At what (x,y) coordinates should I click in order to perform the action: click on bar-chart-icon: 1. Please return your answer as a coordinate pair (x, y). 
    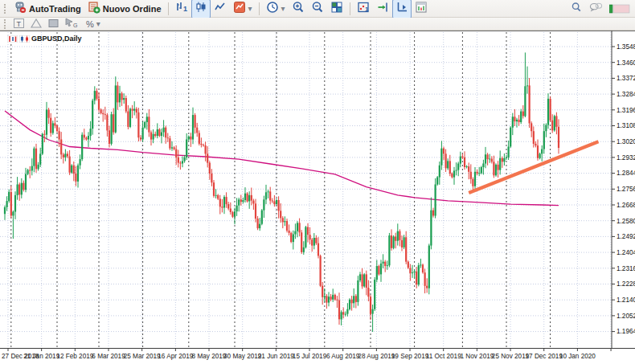
    Looking at the image, I should click on (182, 9).